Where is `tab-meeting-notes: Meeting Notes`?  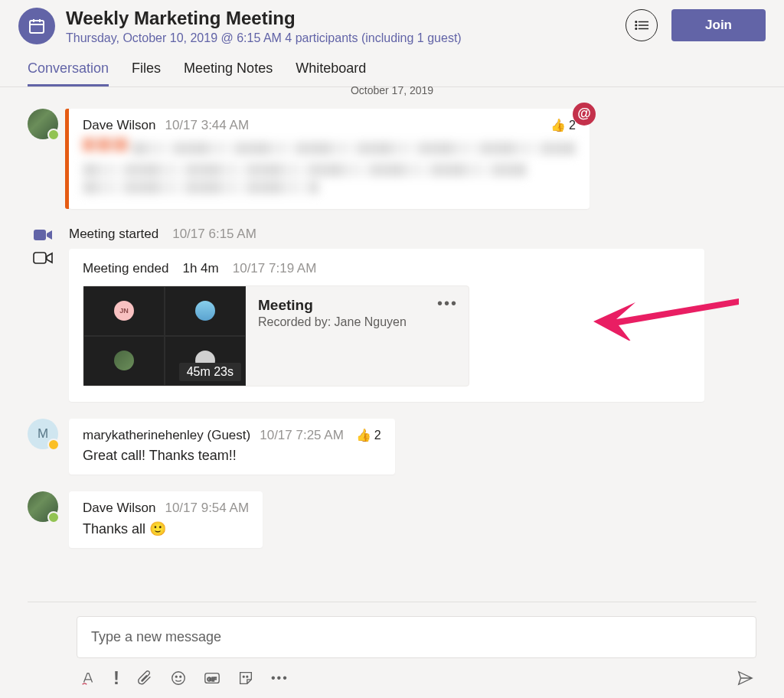 tab-meeting-notes: Meeting Notes is located at coordinates (228, 70).